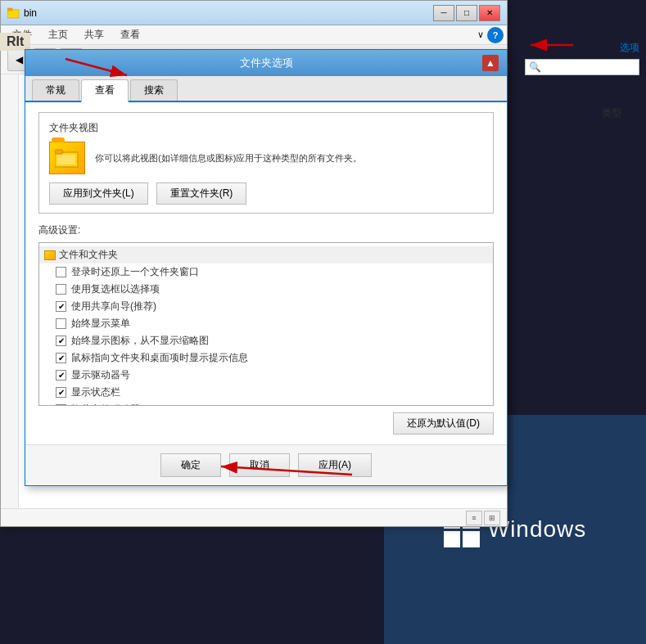  I want to click on search-input-mini: 🔍, so click(582, 67).